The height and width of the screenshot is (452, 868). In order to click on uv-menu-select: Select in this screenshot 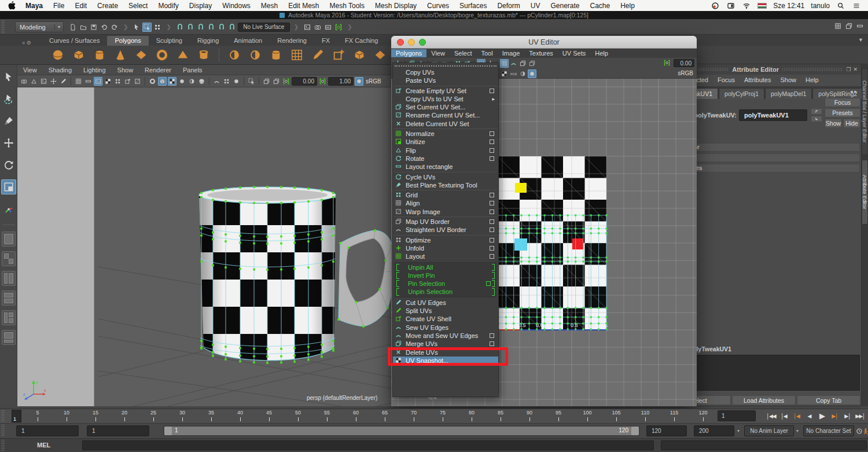, I will do `click(463, 53)`.